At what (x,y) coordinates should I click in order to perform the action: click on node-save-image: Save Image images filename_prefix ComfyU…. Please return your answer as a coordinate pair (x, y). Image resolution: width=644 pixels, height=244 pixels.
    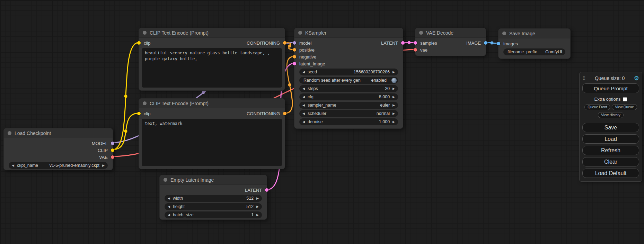
    Looking at the image, I should click on (534, 44).